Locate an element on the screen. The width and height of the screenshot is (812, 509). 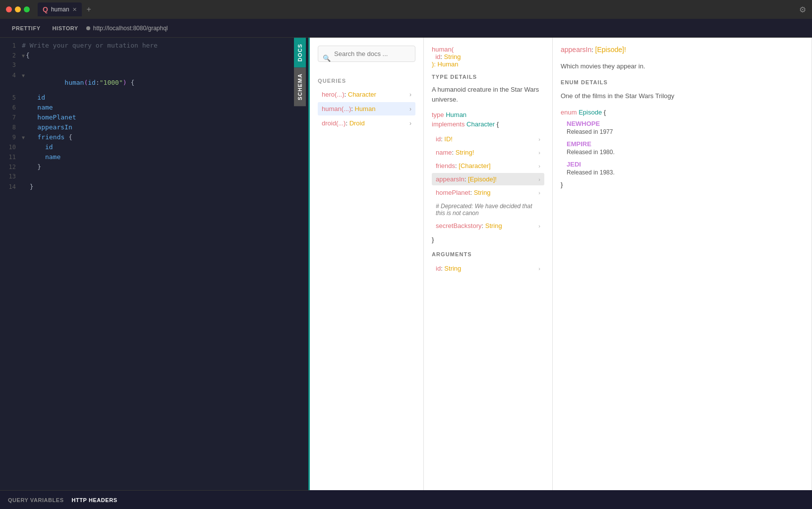
enum-details-title: ENUM DETAILS is located at coordinates (682, 82).